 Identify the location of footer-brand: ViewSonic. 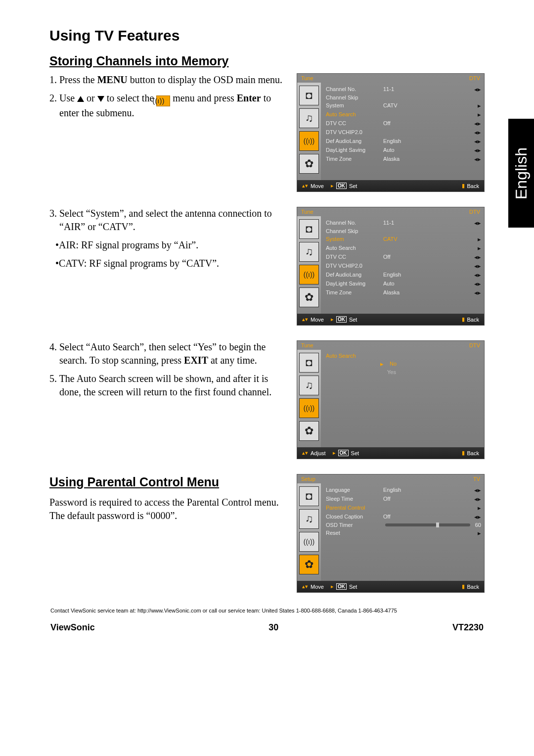
(73, 627).